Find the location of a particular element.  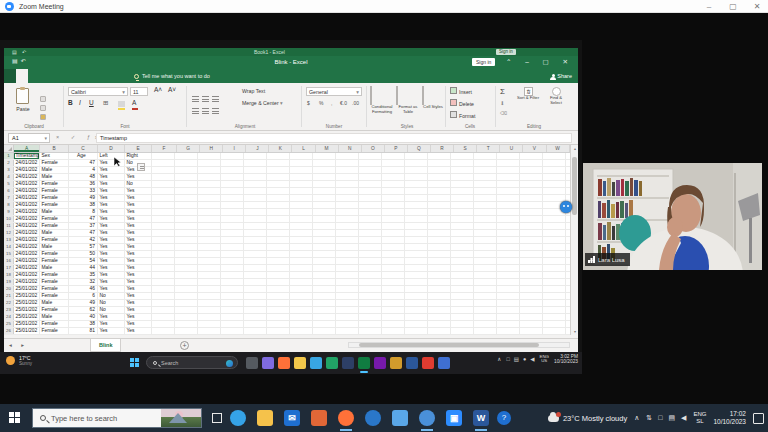

column-header: B is located at coordinates (54, 148).